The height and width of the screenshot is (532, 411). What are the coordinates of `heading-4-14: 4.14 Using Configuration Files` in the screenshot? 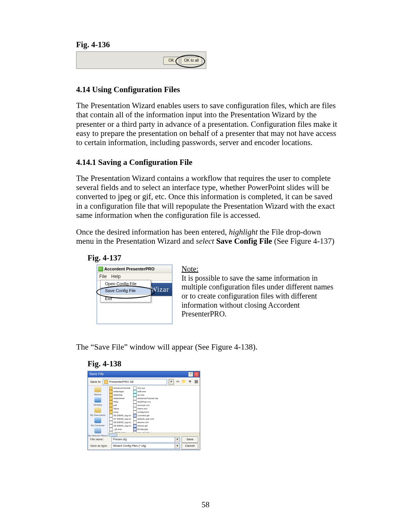 It's located at (207, 89).